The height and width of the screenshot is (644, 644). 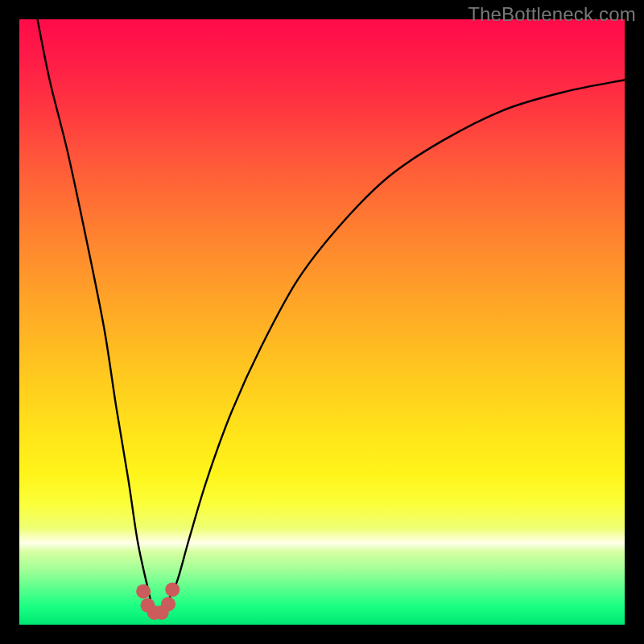 I want to click on bottleneck-floor-dots, so click(x=158, y=601).